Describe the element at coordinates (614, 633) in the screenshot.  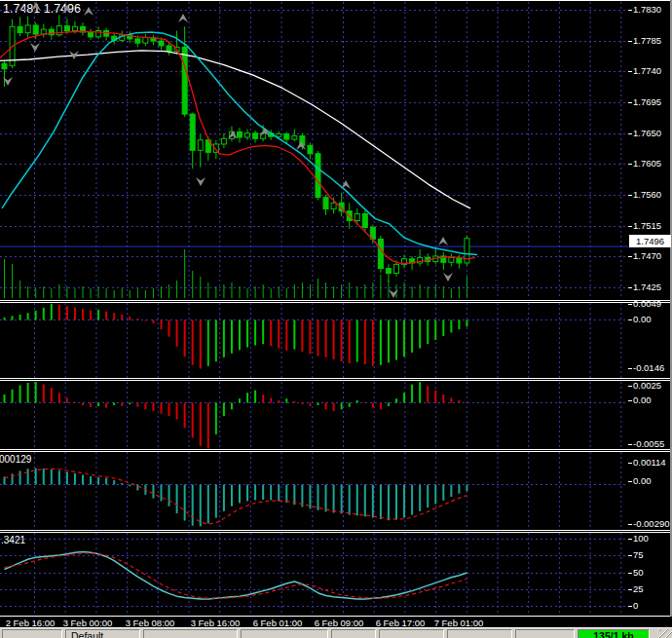
I see `traffic-indicator: 135/1 kb` at that location.